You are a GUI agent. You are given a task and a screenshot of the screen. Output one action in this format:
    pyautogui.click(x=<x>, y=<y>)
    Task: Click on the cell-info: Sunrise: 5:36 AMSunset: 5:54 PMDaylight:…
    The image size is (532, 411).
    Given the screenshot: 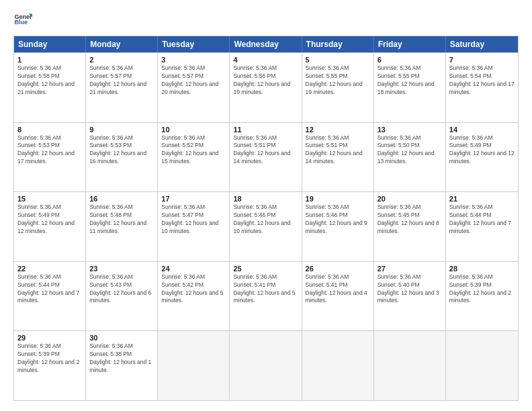 What is the action you would take?
    pyautogui.click(x=482, y=80)
    